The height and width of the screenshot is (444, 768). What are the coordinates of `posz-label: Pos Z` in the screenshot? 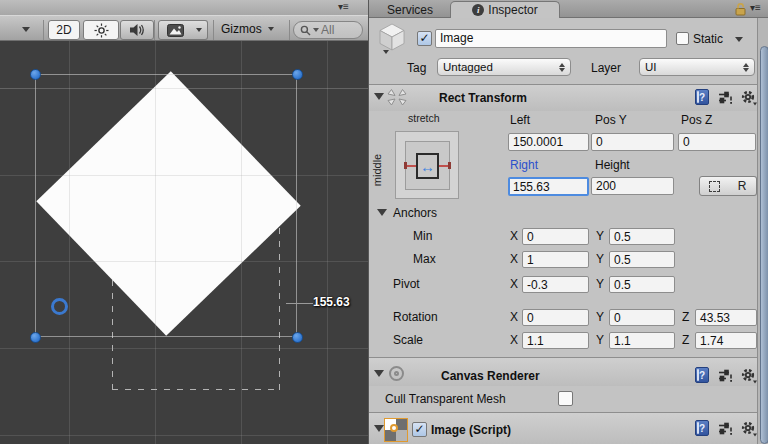 It's located at (696, 120).